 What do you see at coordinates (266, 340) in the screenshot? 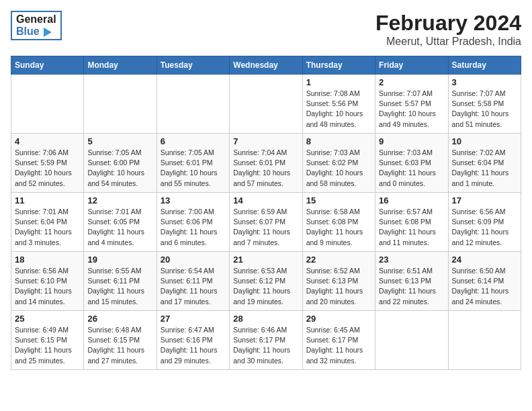
I see `calendar-week-row: 25 Sunrise: 6:49 AMSunset: 6:15 PMDaylig…` at bounding box center [266, 340].